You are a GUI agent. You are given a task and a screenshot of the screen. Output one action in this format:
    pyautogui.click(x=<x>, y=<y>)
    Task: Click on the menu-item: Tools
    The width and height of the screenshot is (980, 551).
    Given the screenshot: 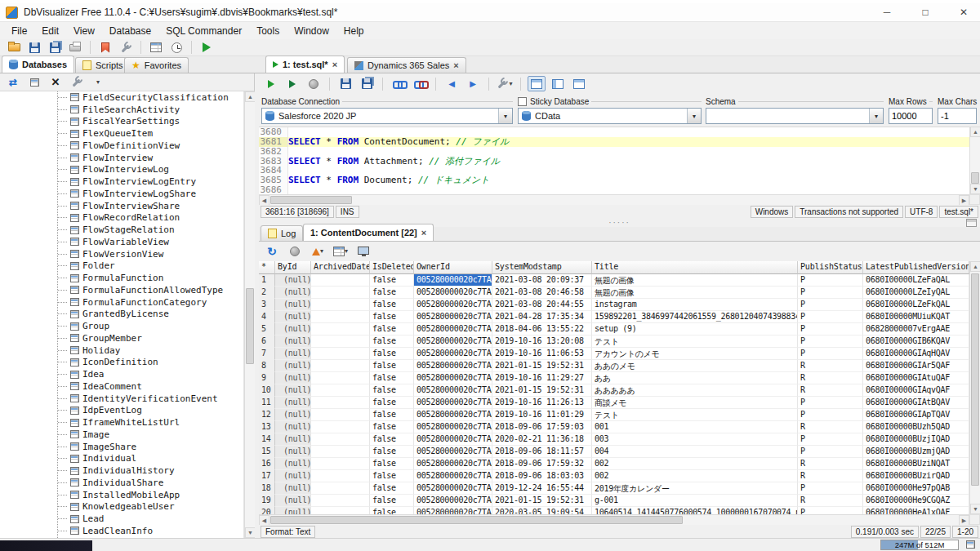 What is the action you would take?
    pyautogui.click(x=268, y=31)
    